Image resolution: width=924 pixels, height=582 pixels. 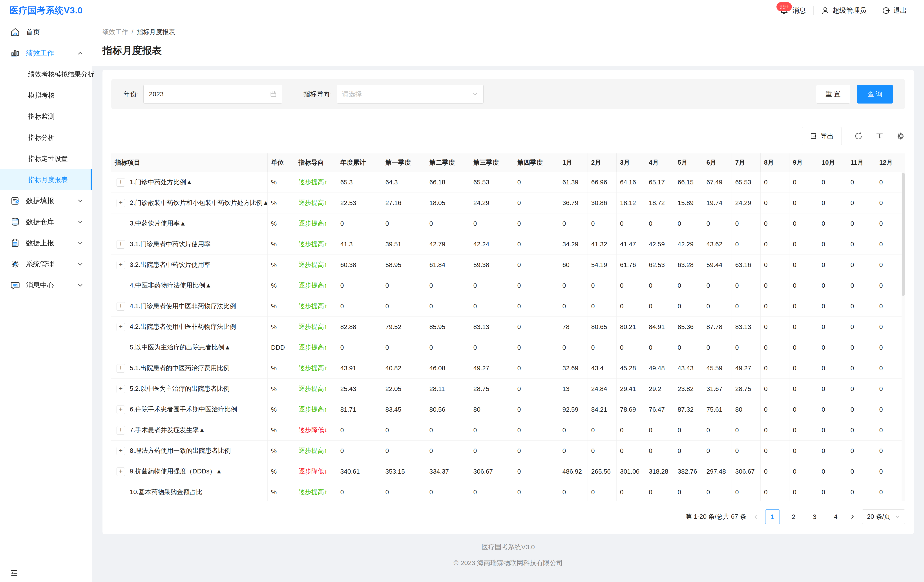 I want to click on column-header-8: 1月, so click(x=573, y=163).